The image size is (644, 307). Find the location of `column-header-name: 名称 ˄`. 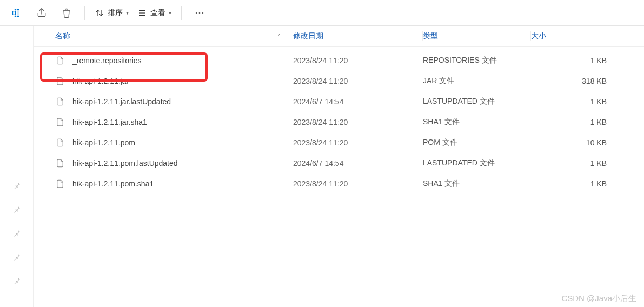

column-header-name: 名称 ˄ is located at coordinates (174, 36).